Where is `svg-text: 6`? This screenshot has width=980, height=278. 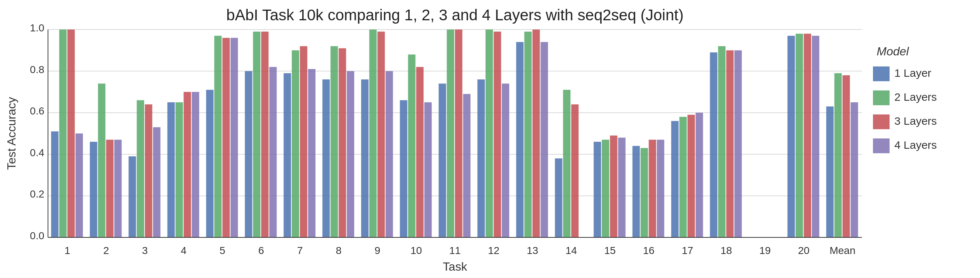
svg-text: 6 is located at coordinates (261, 251).